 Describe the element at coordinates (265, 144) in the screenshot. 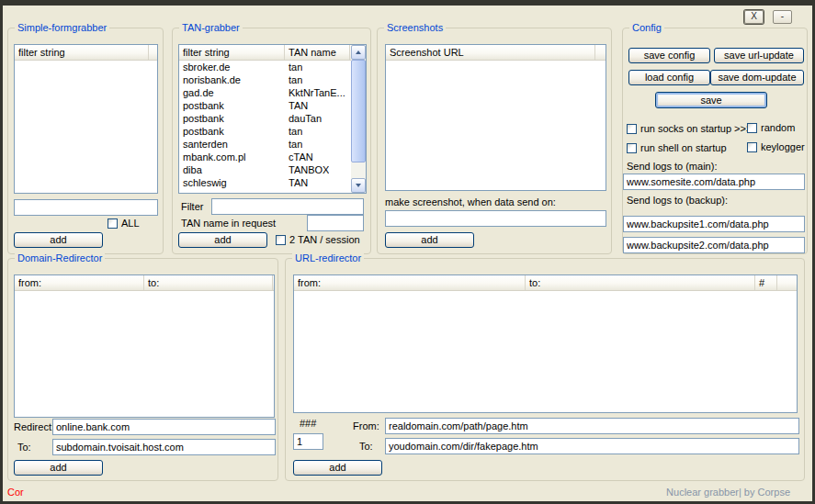

I see `tan-row: santerdentan` at that location.